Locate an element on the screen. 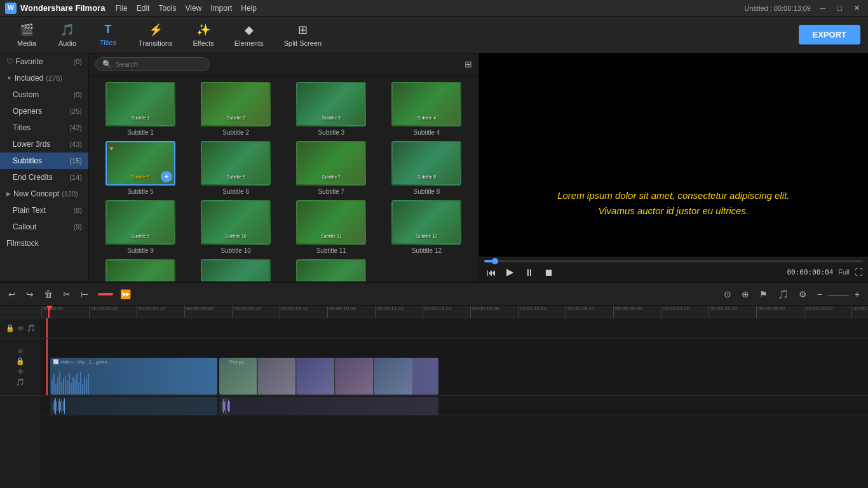  minimize-button: ─ is located at coordinates (822, 8).